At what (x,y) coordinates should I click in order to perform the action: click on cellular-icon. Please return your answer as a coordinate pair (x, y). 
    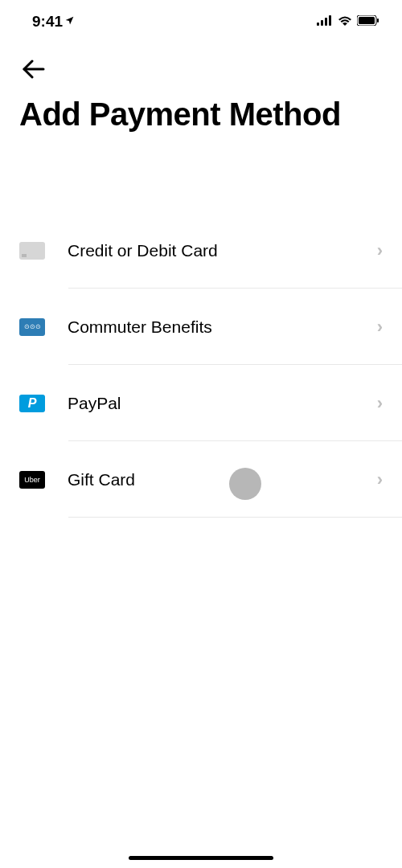
    Looking at the image, I should click on (325, 22).